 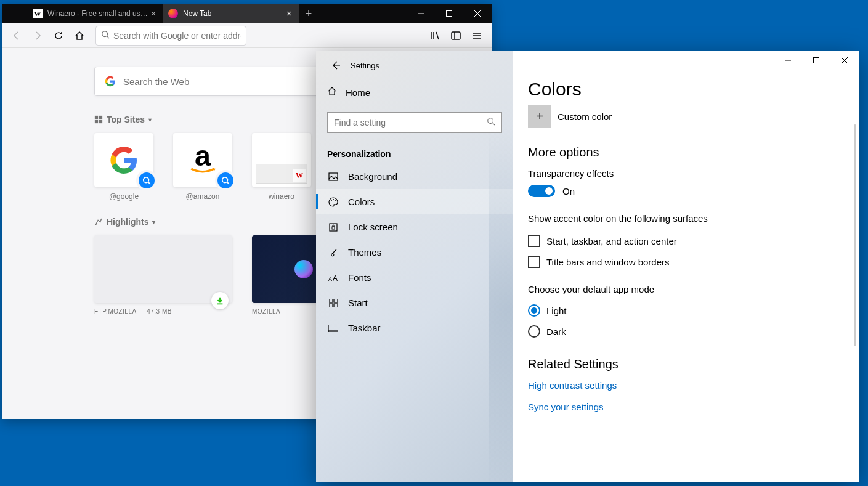 I want to click on sidebar-item-label: Start, so click(x=358, y=303).